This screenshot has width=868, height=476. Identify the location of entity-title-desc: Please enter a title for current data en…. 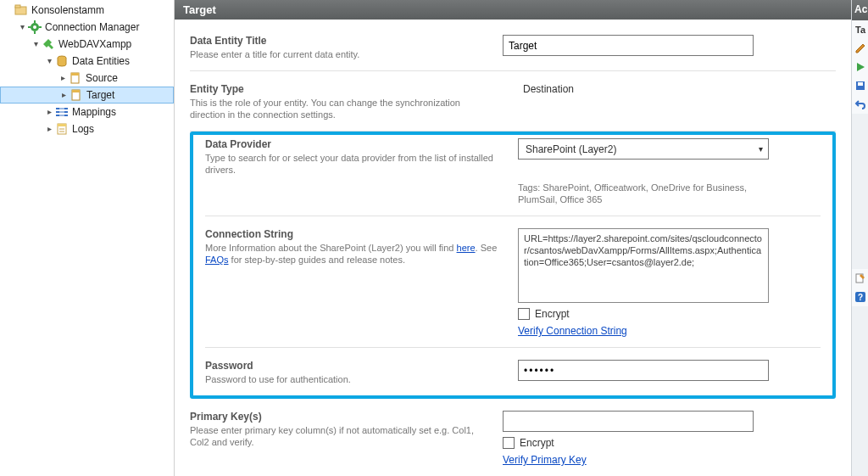
(339, 54).